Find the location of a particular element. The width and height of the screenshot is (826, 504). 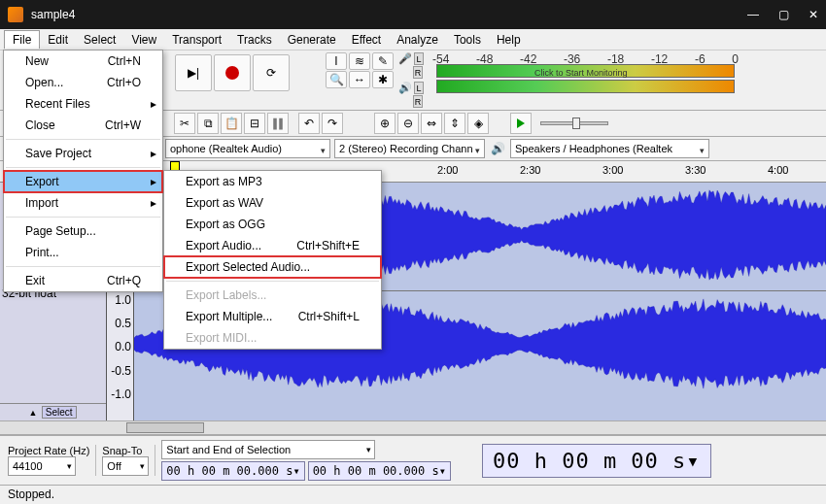

skip-end-button: ▶| is located at coordinates (193, 73).